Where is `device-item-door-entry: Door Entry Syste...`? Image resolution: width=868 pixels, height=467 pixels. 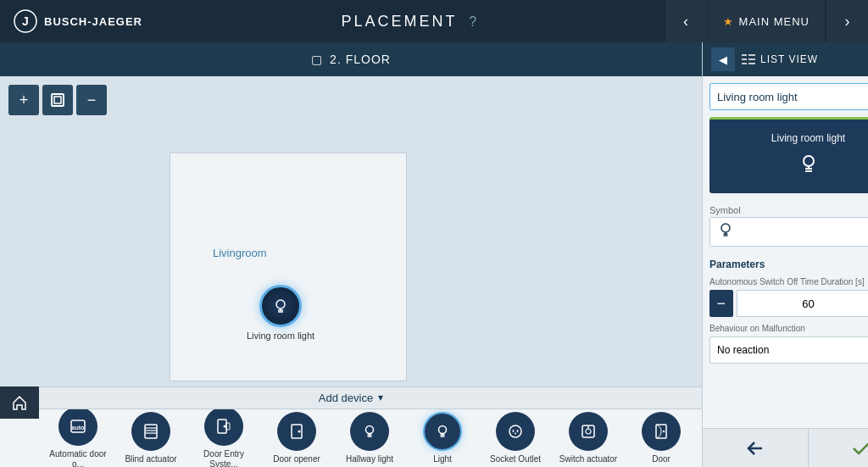
device-item-door-entry: Door Entry Syste... is located at coordinates (224, 438).